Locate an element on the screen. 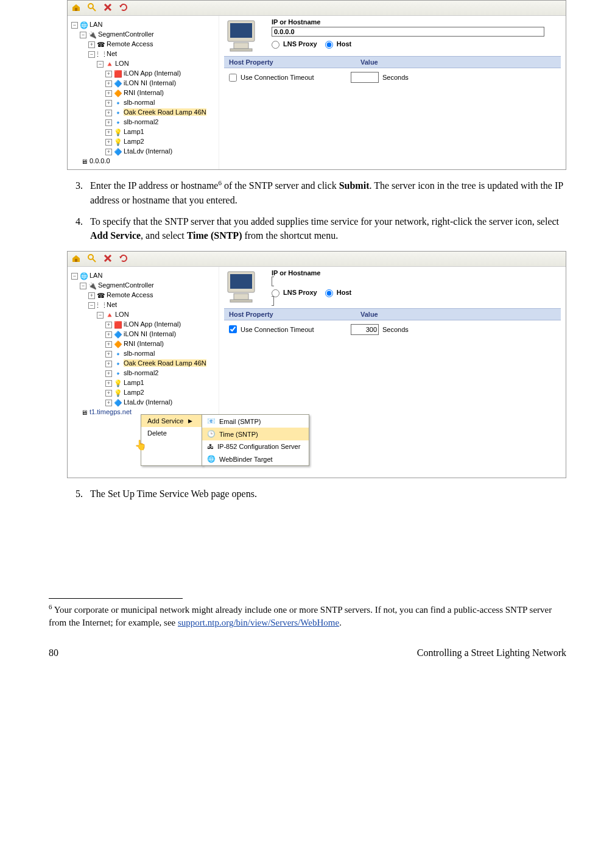  footnote-link: support.ntp.org/bin/view/Servers/WebHome is located at coordinates (258, 623).